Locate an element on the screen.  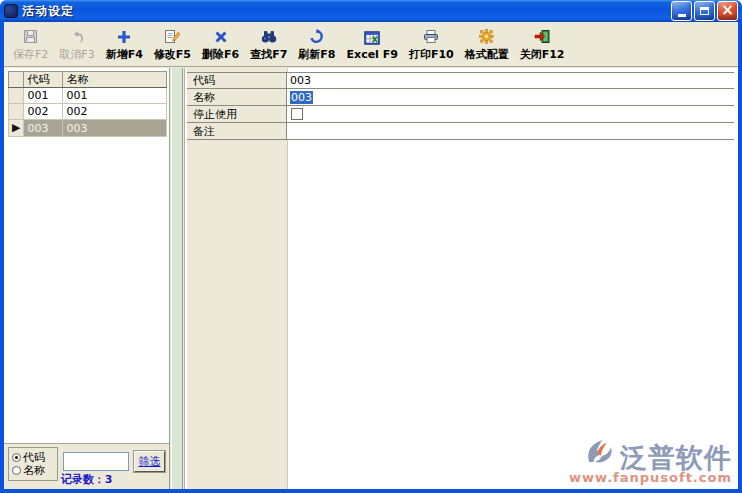
radio-option-code: 代码 is located at coordinates (34, 458).